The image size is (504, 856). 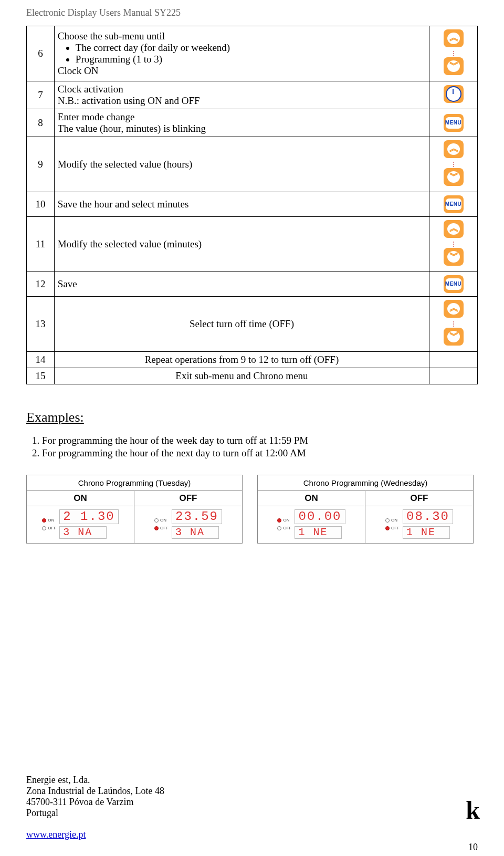 I want to click on step-description: Enter mode changeThe value (hour, minute…, so click(x=242, y=123).